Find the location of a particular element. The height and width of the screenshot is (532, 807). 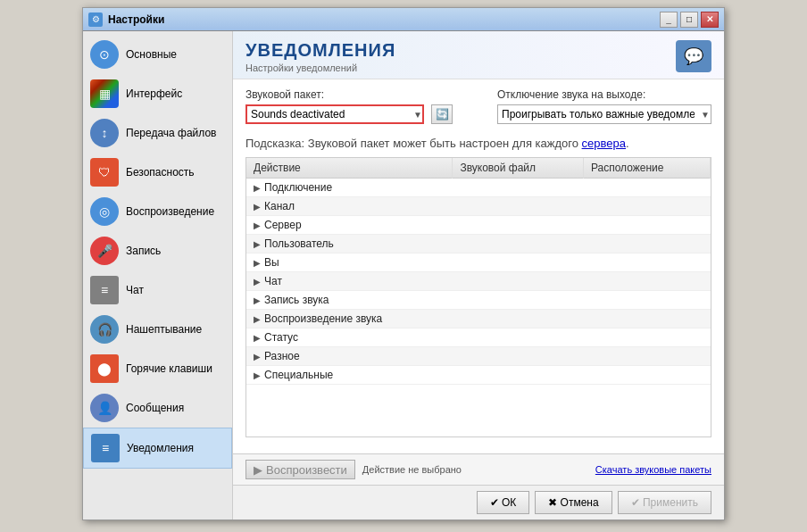

row-action: ▶Подключение is located at coordinates (350, 187).